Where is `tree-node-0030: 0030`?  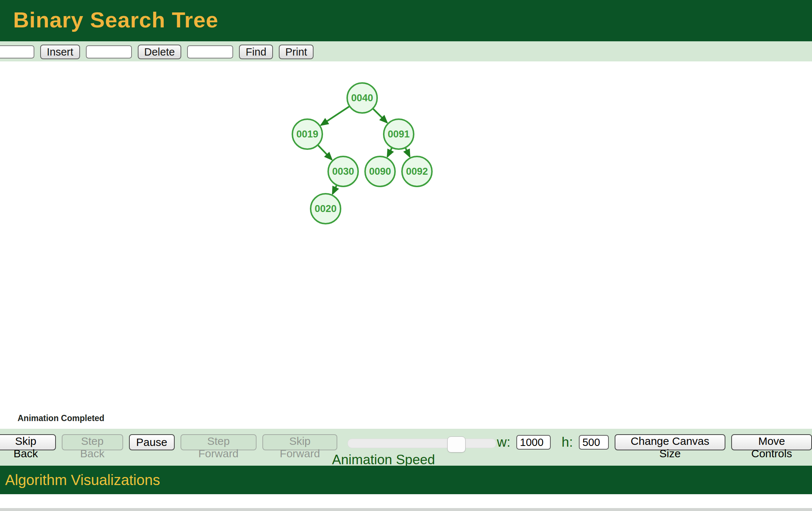
tree-node-0030: 0030 is located at coordinates (343, 171).